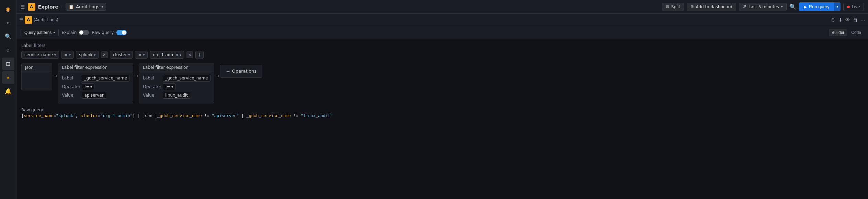 This screenshot has width=868, height=199. I want to click on history-icon: ⏲, so click(833, 20).